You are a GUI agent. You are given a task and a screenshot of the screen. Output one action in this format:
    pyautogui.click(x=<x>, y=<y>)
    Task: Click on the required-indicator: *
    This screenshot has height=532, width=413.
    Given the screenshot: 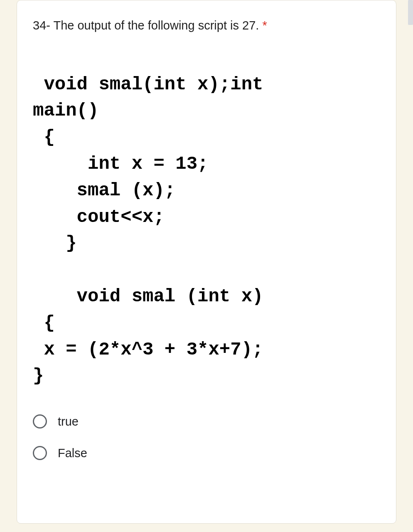 What is the action you would take?
    pyautogui.click(x=264, y=25)
    